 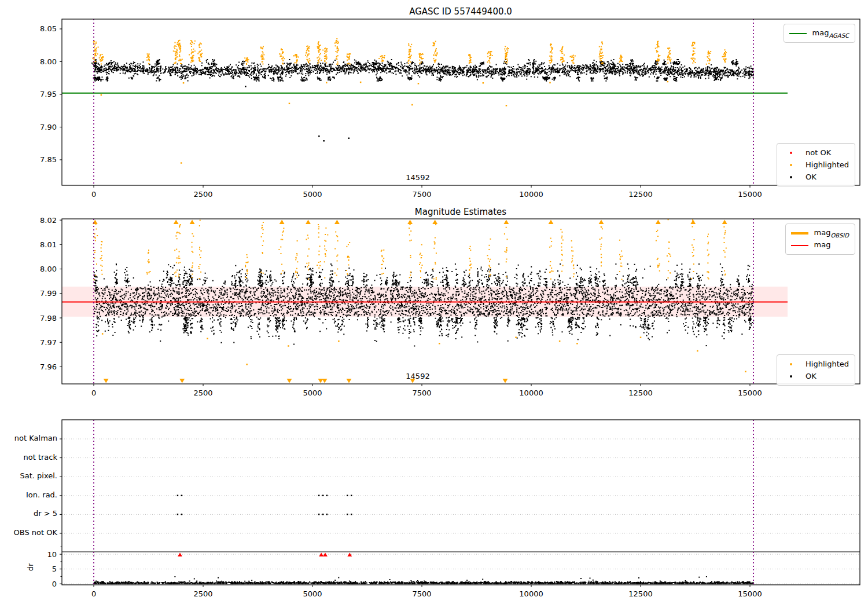 I want to click on svg-text: 7.97, so click(x=49, y=343).